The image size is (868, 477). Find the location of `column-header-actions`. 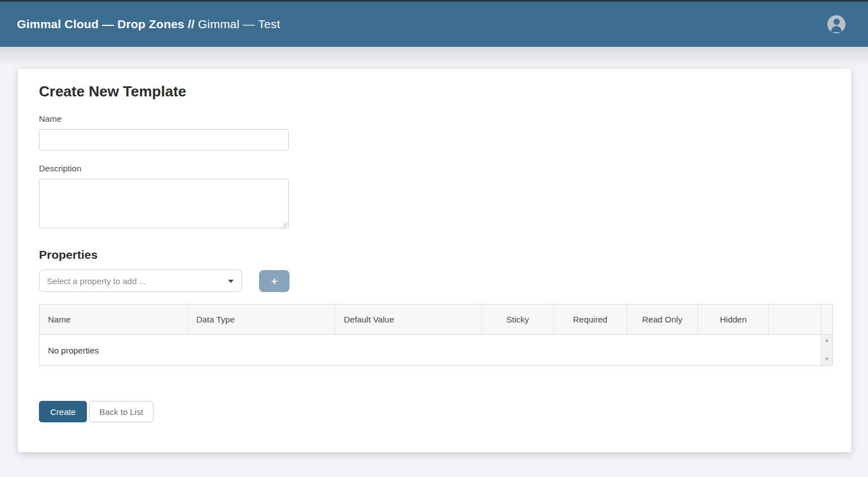

column-header-actions is located at coordinates (795, 319).